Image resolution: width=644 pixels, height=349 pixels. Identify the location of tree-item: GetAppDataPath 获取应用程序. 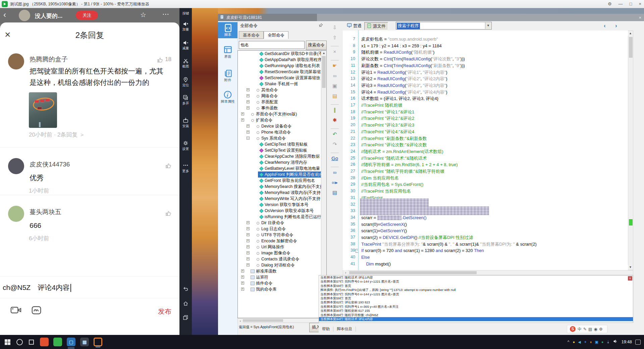
(282, 60).